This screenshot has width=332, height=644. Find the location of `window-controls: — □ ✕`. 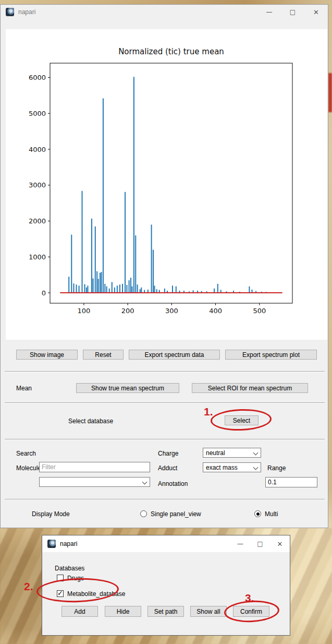

window-controls: — □ ✕ is located at coordinates (293, 12).